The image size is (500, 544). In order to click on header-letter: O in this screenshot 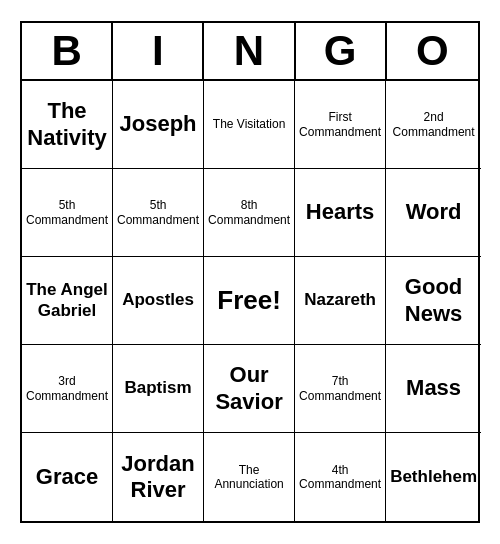, I will do `click(432, 51)`.